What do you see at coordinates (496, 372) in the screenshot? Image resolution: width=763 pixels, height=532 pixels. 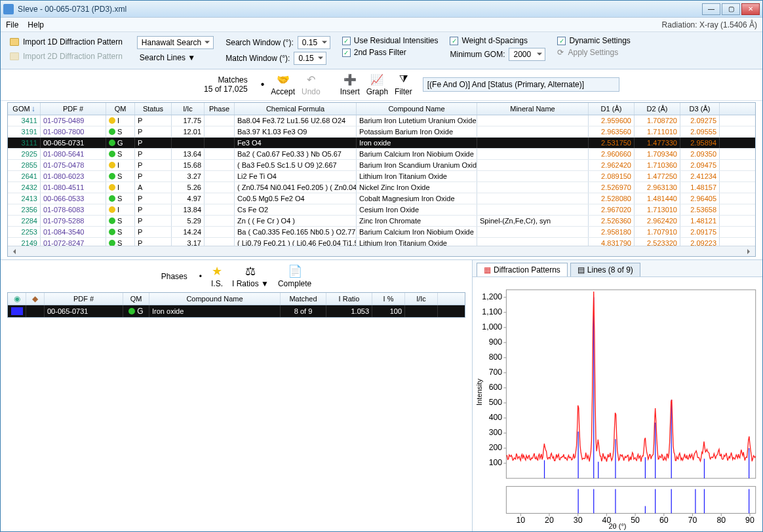 I see `svg-text: 700` at bounding box center [496, 372].